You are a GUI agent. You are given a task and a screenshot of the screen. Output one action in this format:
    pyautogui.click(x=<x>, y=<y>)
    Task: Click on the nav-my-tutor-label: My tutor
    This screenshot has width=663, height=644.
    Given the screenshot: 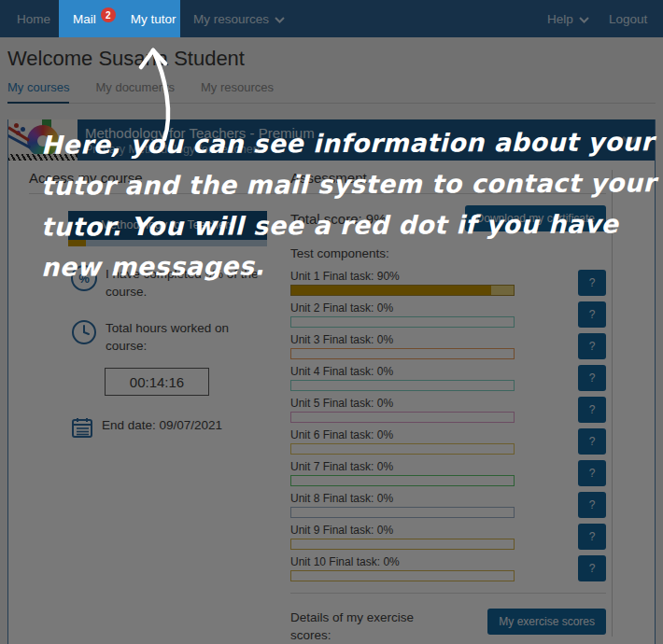 What is the action you would take?
    pyautogui.click(x=153, y=19)
    